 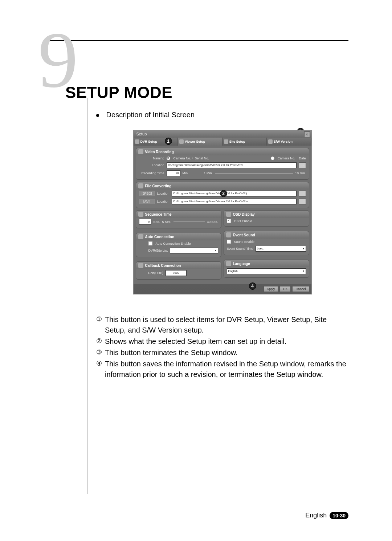 I want to click on chapter-title: SETUP MODE, so click(x=119, y=93).